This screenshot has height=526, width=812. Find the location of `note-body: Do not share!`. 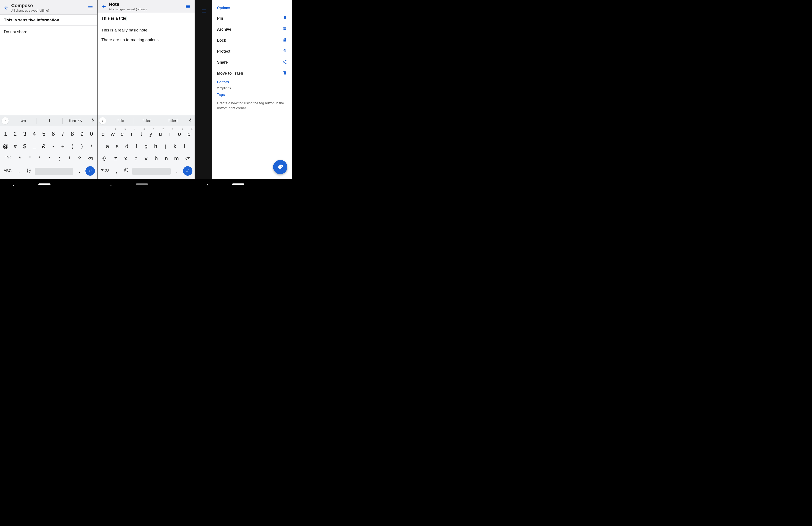

note-body: Do not share! is located at coordinates (48, 70).